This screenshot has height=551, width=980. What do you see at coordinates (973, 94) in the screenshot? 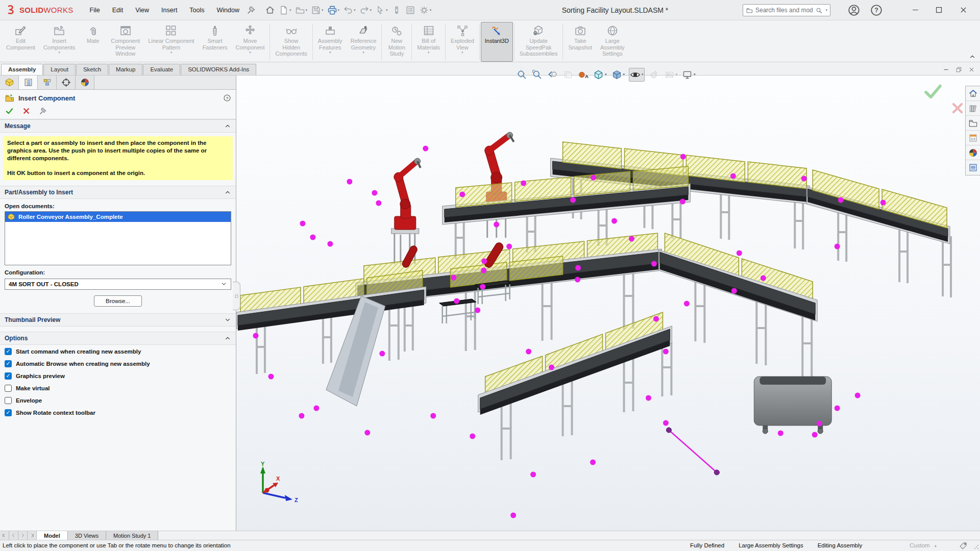
I see `taskpane-home-tab` at bounding box center [973, 94].